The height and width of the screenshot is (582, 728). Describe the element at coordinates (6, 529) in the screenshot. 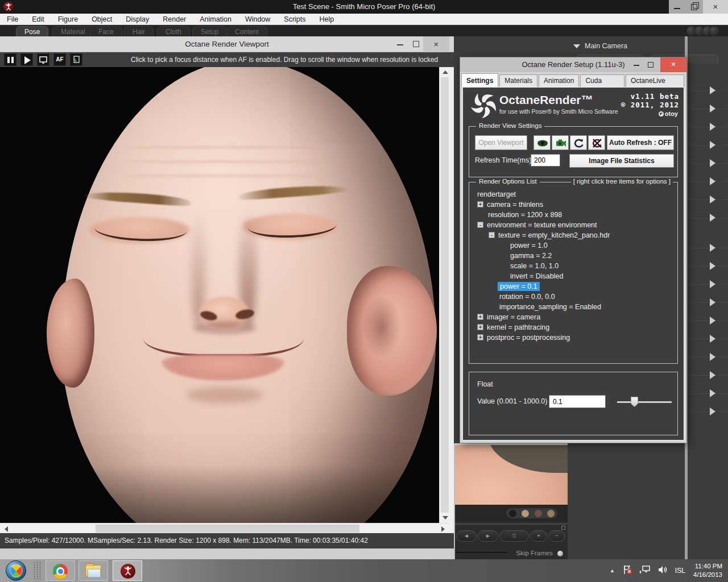

I see `scroll-left-arrow` at that location.